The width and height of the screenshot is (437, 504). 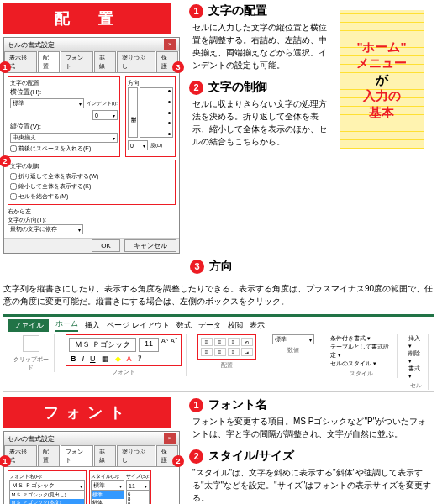 I want to click on dialog-tabs: 表示形式 配置 フォント 罫線 塗りつぶし 保護, so click(x=92, y=62).